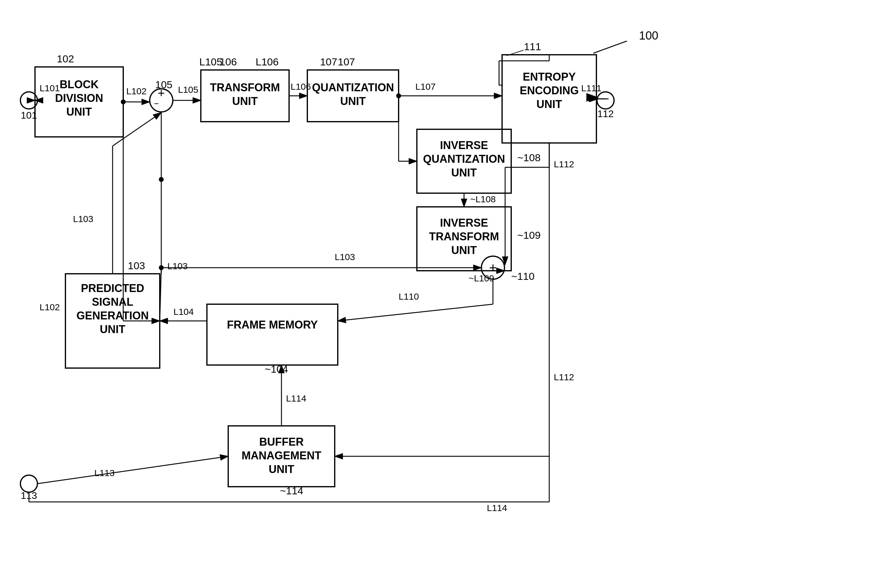 This screenshot has width=887, height=588. Describe the element at coordinates (649, 36) in the screenshot. I see `ref-100: 100` at that location.